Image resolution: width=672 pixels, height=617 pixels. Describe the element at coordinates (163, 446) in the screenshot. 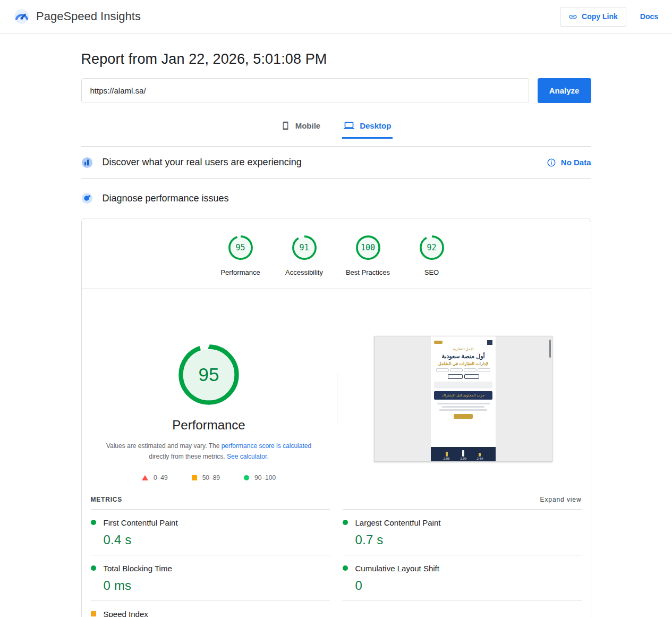

I see `disclaimer-text: Values are estimated and may vary. The` at that location.